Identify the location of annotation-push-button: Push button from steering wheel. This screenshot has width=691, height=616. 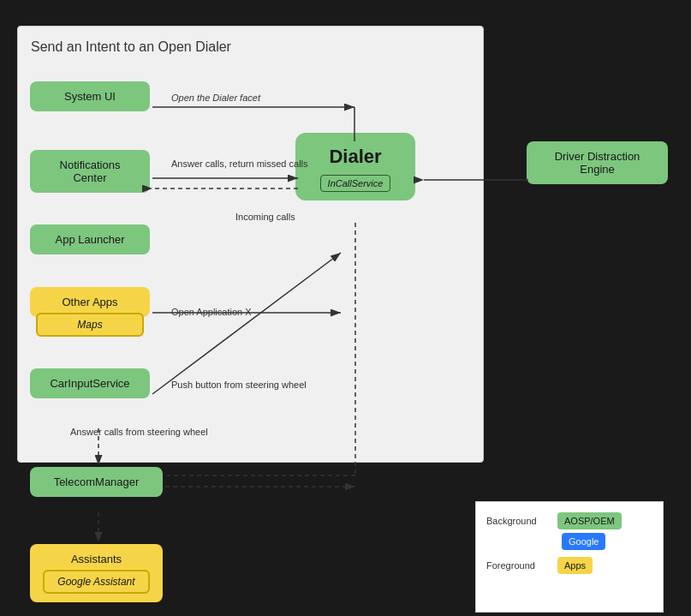
(239, 385).